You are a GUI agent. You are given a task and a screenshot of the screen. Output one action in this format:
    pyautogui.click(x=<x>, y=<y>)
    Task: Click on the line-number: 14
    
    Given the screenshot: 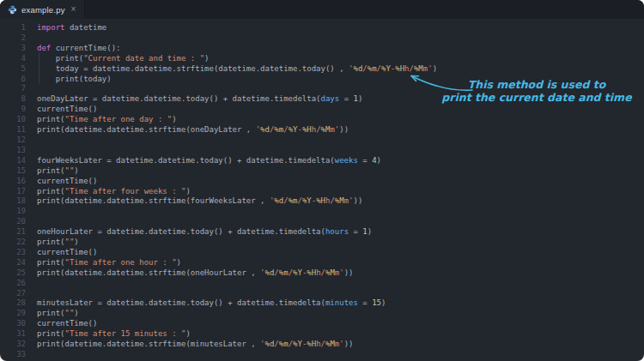 What is the action you would take?
    pyautogui.click(x=19, y=161)
    